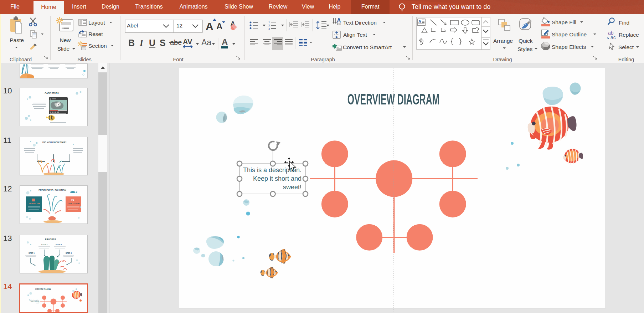  I want to click on svg-text: SOLUTION, so click(74, 204).